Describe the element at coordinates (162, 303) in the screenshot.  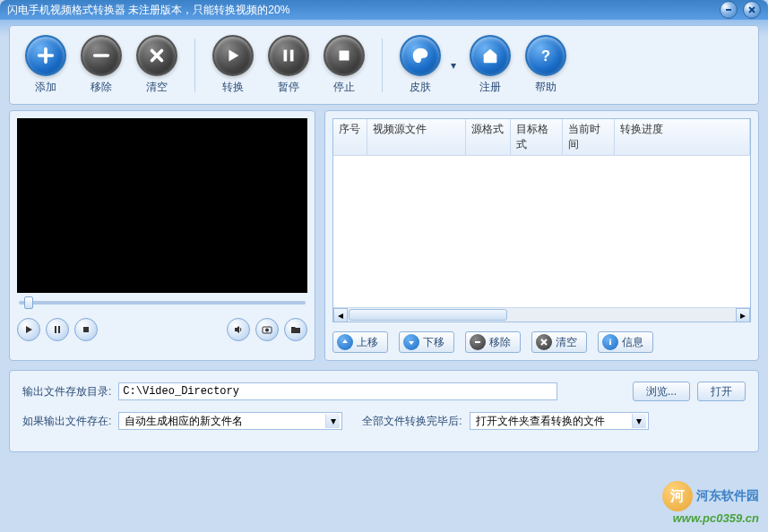
I see `seek-slider` at that location.